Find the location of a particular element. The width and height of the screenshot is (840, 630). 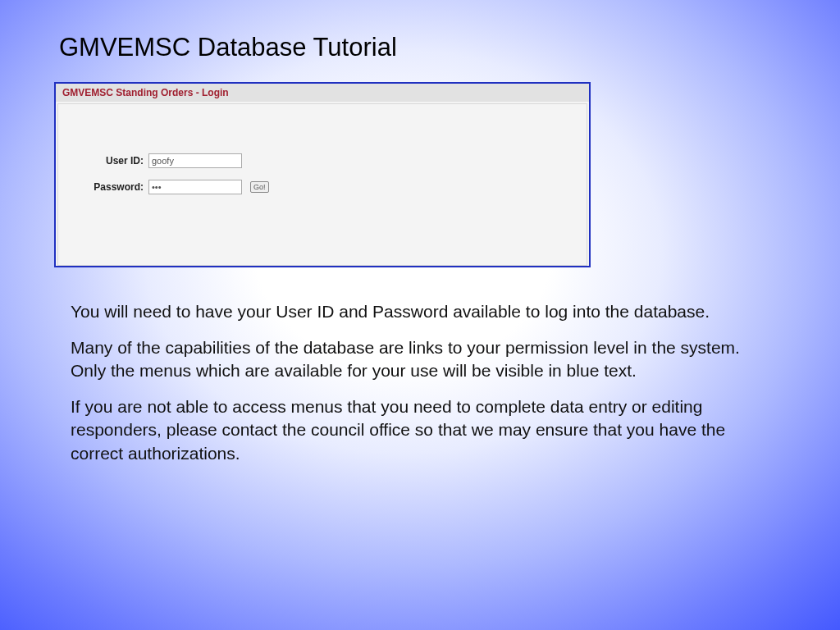

user-id-label: User ID: is located at coordinates (116, 161).